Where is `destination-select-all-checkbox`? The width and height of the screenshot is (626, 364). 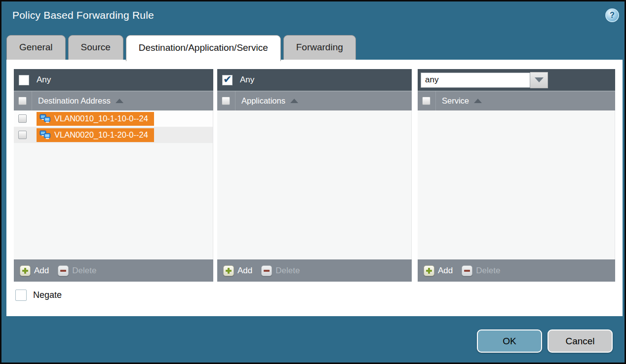
destination-select-all-checkbox is located at coordinates (23, 101).